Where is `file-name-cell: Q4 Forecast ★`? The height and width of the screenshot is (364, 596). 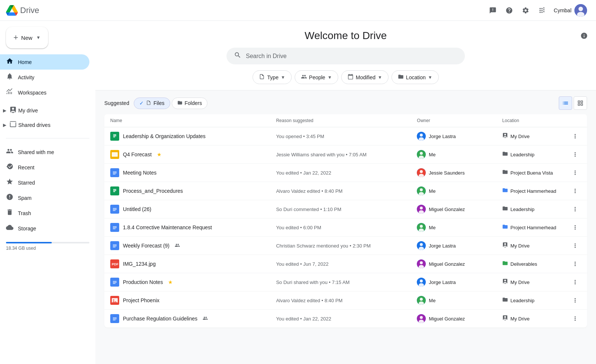
file-name-cell: Q4 Forecast ★ is located at coordinates (187, 155).